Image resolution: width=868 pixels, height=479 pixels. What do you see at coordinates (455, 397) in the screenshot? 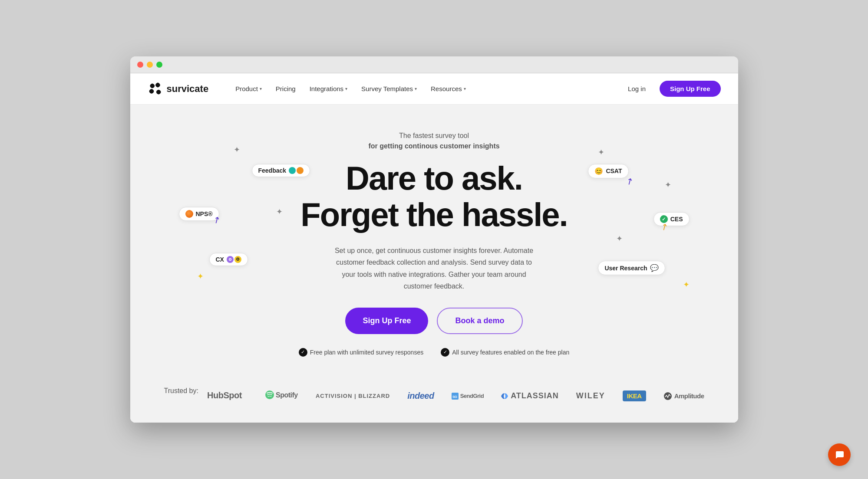
I see `svg-text: SG` at bounding box center [455, 397].